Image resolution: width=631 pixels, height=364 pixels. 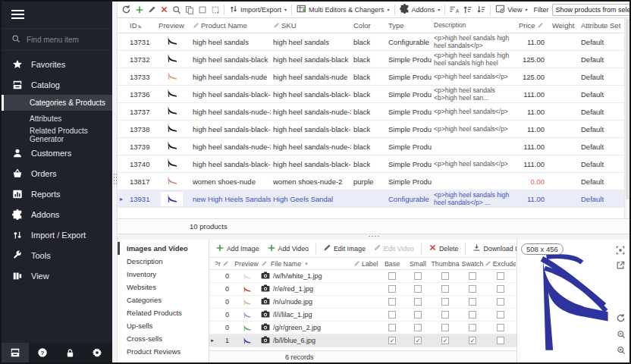 What do you see at coordinates (472, 340) in the screenshot?
I see `swatch-checkbox: ✓` at bounding box center [472, 340].